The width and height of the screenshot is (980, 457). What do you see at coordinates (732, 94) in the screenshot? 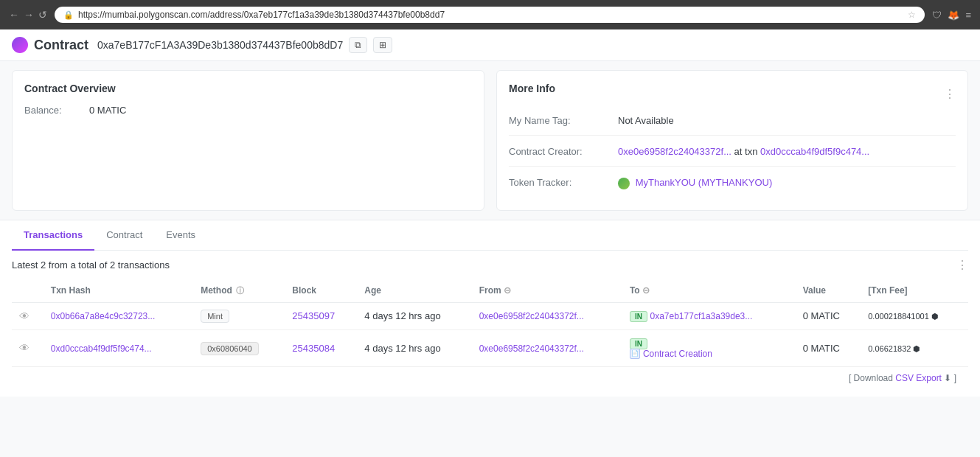
I see `more-info-header: More Info ⋮` at bounding box center [732, 94].